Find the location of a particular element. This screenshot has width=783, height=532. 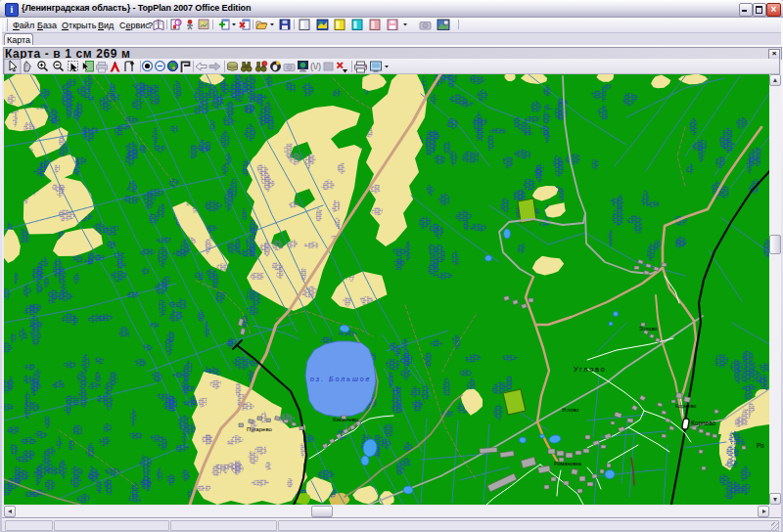

svg-text: оз. Большое is located at coordinates (341, 379).